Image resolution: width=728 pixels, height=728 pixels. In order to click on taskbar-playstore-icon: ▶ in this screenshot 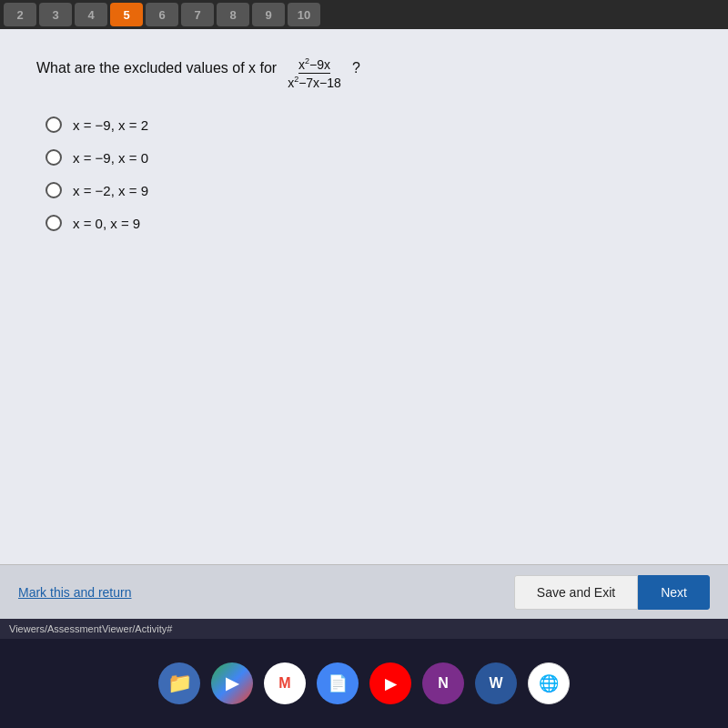, I will do `click(232, 683)`.